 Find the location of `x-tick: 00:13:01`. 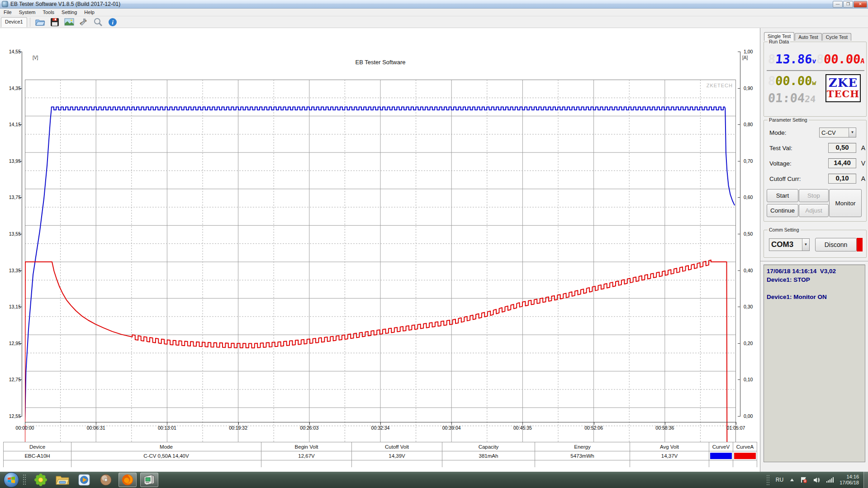

x-tick: 00:13:01 is located at coordinates (167, 428).